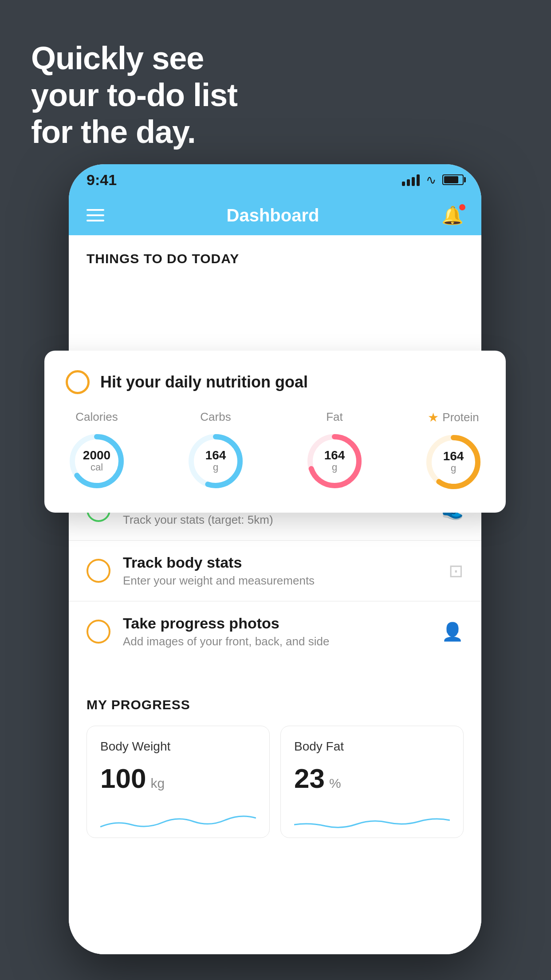 This screenshot has width=551, height=980. Describe the element at coordinates (433, 417) in the screenshot. I see `star-icon: ★` at that location.